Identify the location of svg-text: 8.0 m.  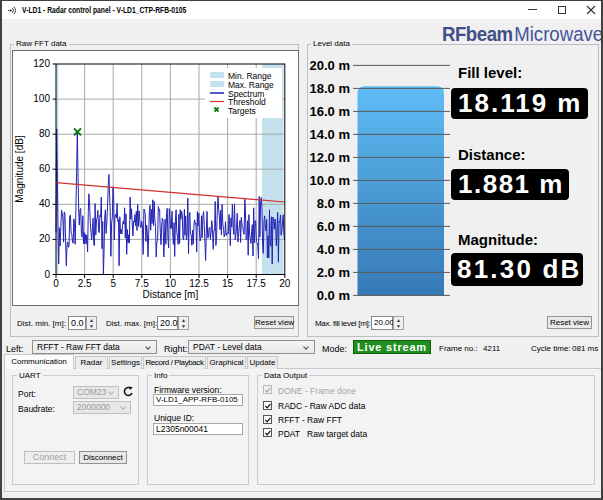
(334, 204).